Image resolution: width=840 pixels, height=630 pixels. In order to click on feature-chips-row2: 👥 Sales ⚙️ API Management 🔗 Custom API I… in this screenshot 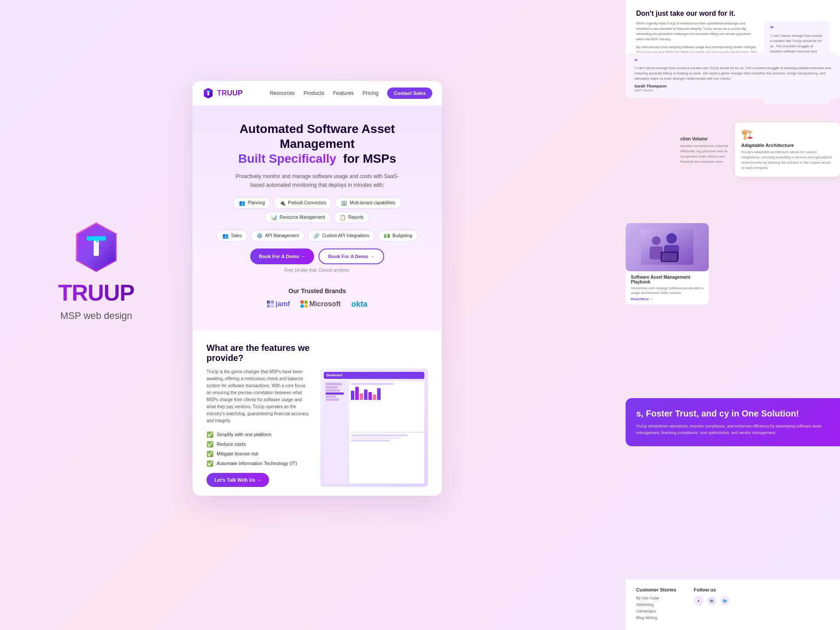, I will do `click(317, 236)`.